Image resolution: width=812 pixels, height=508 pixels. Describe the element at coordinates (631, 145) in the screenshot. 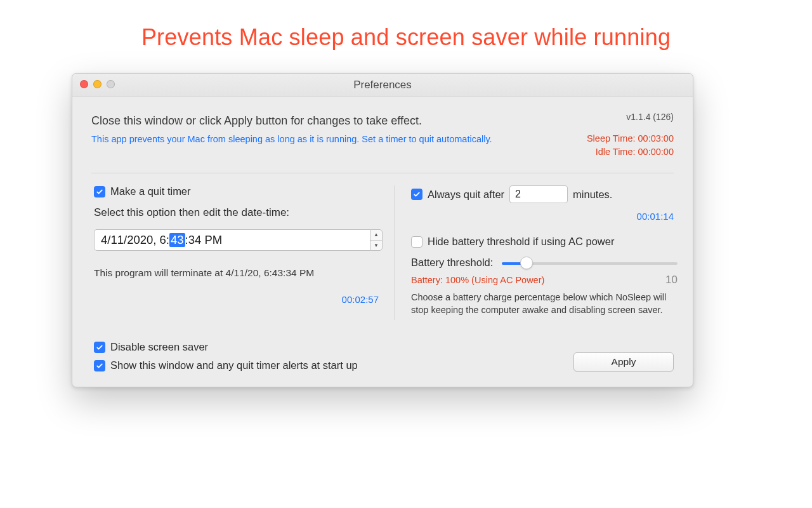

I see `status-block: Sleep Time: 00:03:00 Idle Time: 00:00:00` at that location.